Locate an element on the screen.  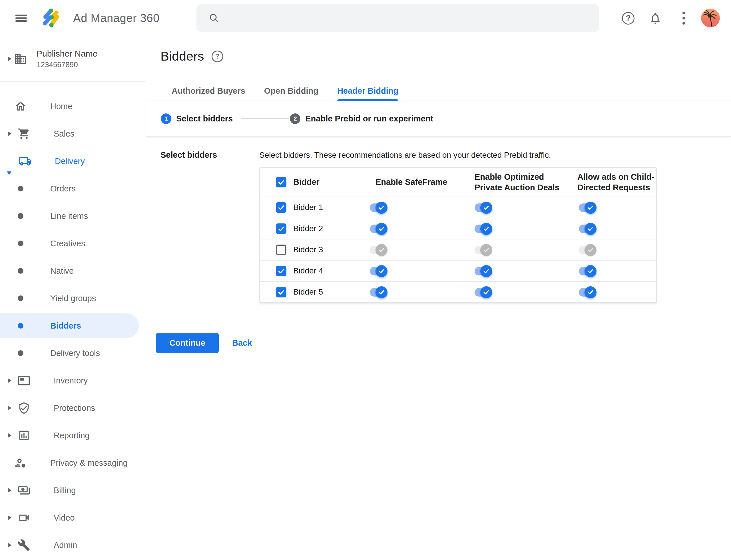
menu-hamburger-icon is located at coordinates (21, 18).